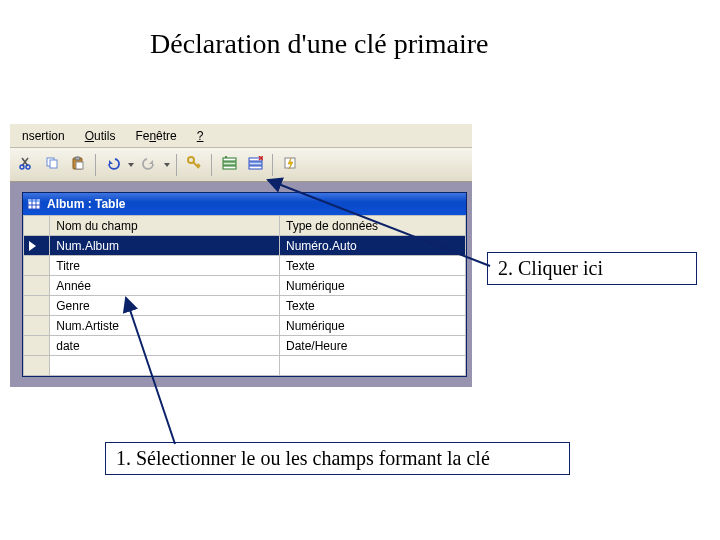 The height and width of the screenshot is (540, 720). I want to click on field-name-cell: Année, so click(165, 286).